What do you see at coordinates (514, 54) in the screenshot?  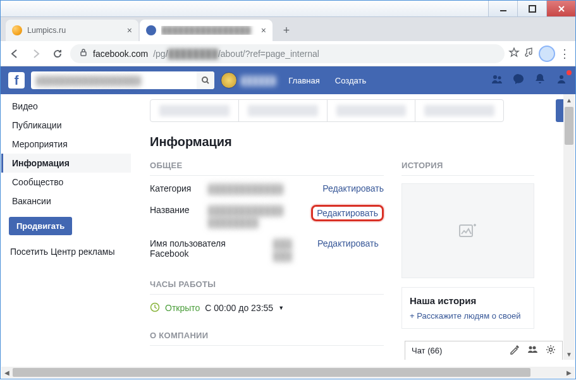 I see `bookmark-button` at bounding box center [514, 54].